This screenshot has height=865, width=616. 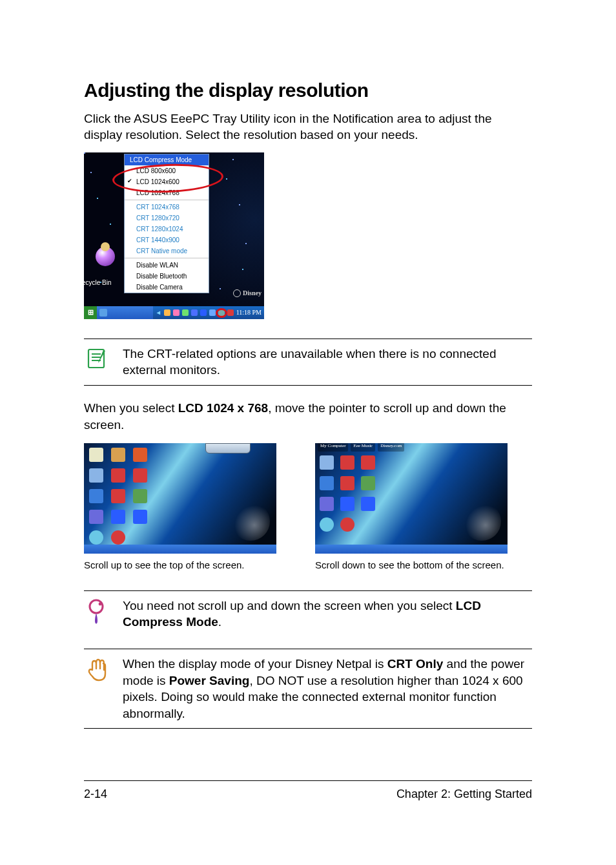 What do you see at coordinates (308, 791) in the screenshot?
I see `page-footer: 2-14 Chapter 2: Getting Started` at bounding box center [308, 791].